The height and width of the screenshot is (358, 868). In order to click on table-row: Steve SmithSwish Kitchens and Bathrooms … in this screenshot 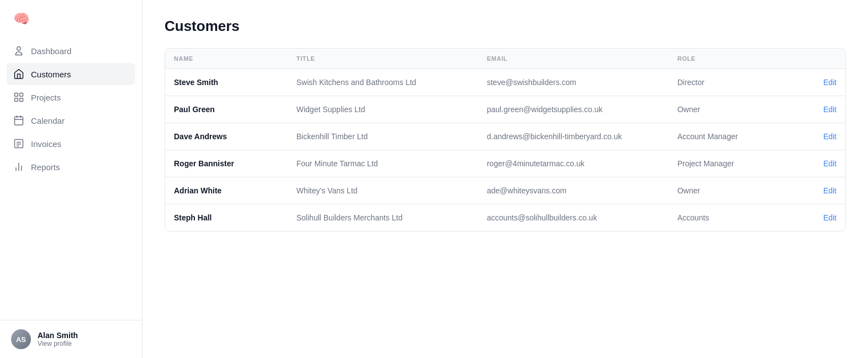, I will do `click(505, 83)`.